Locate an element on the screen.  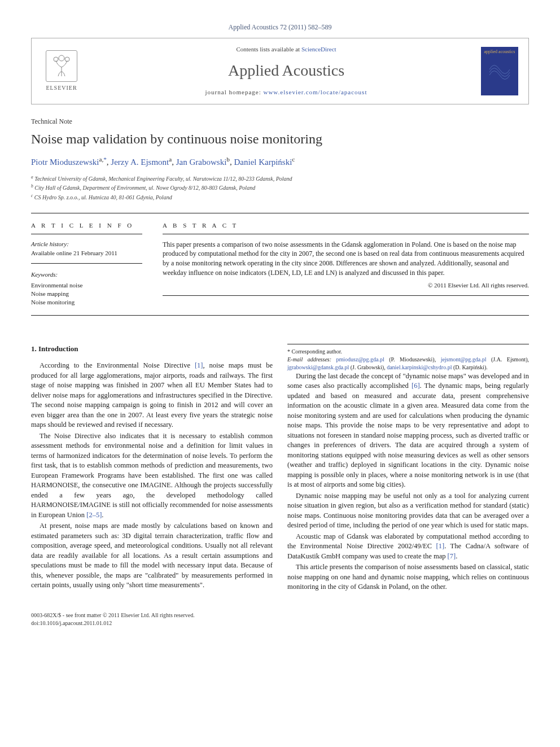
corresponding-author-note: * Corresponding author. is located at coordinates (408, 352).